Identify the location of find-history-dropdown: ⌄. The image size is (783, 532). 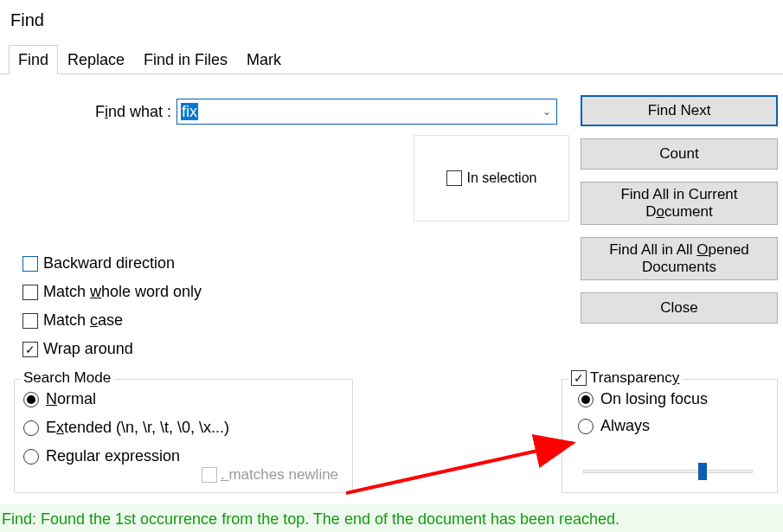
(546, 112).